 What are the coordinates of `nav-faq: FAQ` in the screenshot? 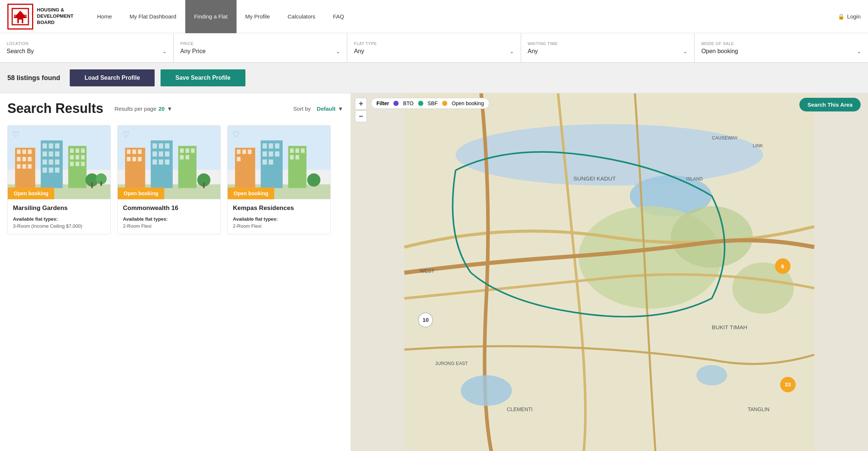 It's located at (338, 17).